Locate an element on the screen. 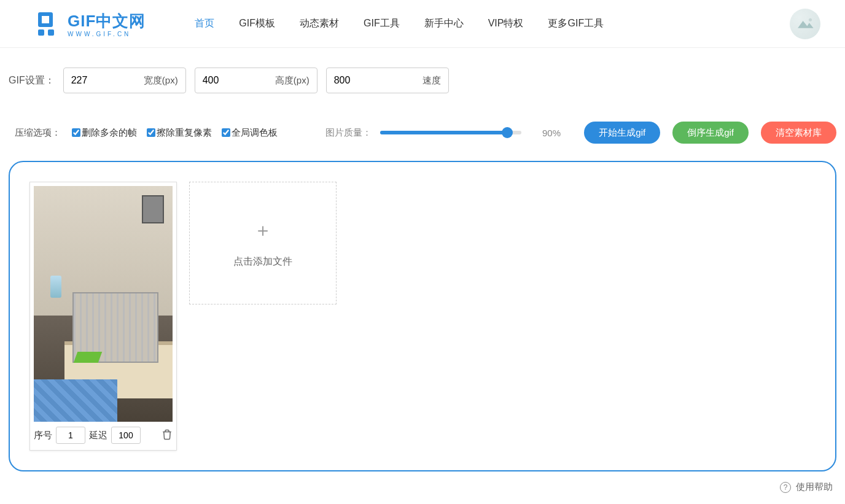 The height and width of the screenshot is (504, 845). nav: 首页 GIF模板 动态素材 GIF工具 新手中心 VIP特权 更多GIF工具 is located at coordinates (493, 23).